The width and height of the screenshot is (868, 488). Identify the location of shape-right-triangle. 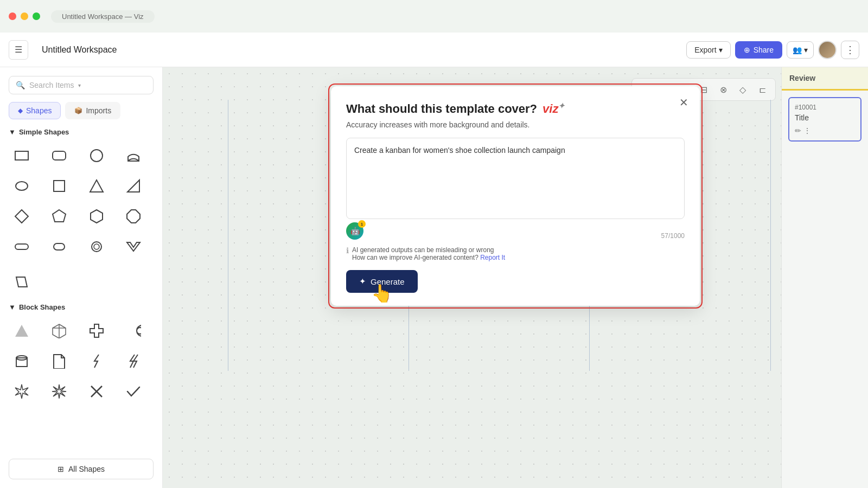
(133, 186).